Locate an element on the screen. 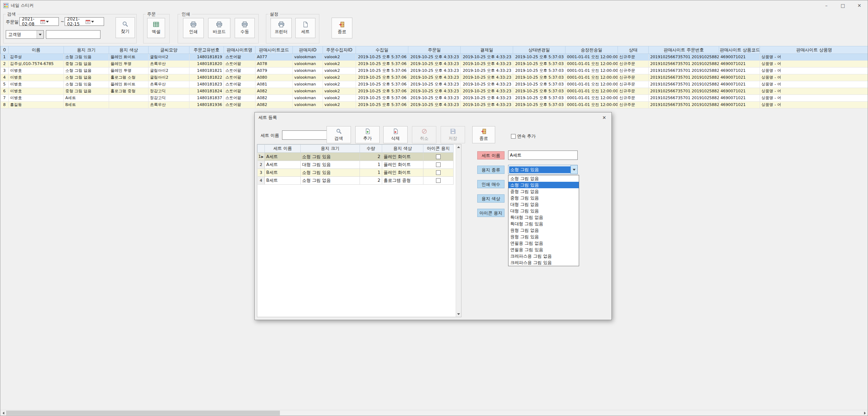 This screenshot has width=868, height=416. order-date-from-picker: 2021-02-08 is located at coordinates (39, 22).